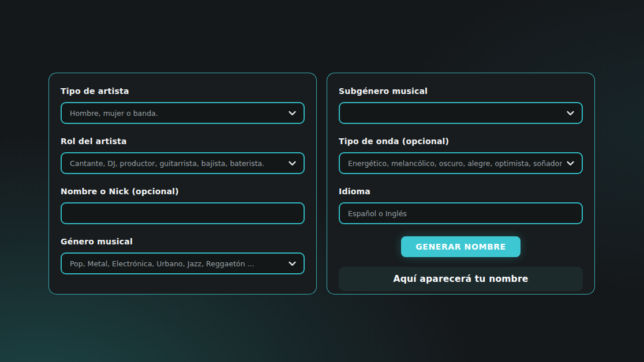 This screenshot has width=644, height=362. Describe the element at coordinates (460, 141) in the screenshot. I see `vibe-type-label: Tipo de onda (opcional)` at that location.